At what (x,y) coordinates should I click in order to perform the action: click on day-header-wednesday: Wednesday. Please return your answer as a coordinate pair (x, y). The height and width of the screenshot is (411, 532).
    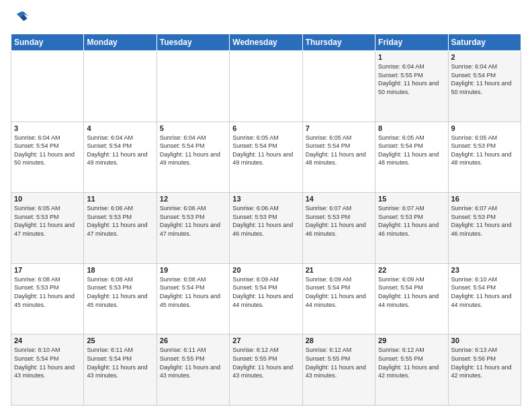
    Looking at the image, I should click on (266, 43).